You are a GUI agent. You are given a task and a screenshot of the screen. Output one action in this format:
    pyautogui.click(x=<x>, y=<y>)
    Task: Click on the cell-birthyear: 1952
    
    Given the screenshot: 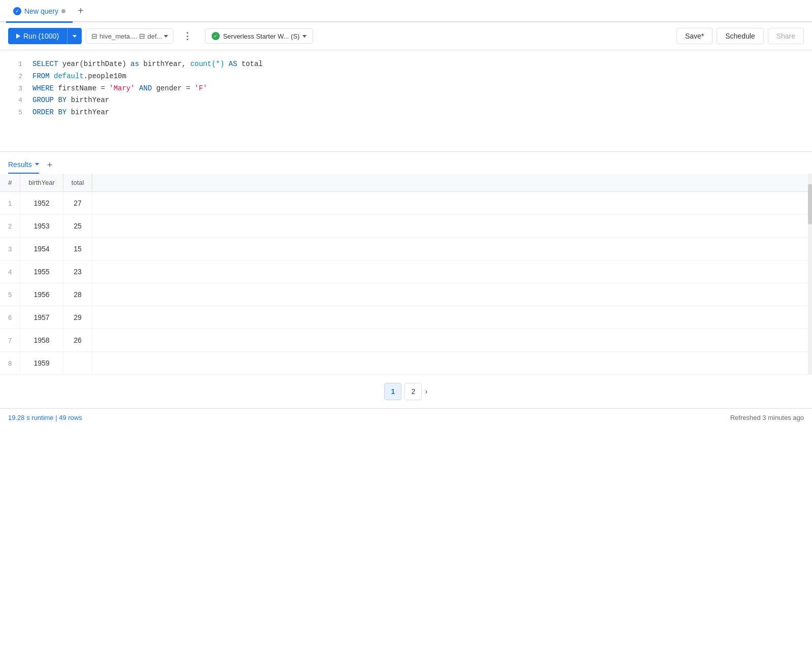 What is the action you would take?
    pyautogui.click(x=42, y=203)
    